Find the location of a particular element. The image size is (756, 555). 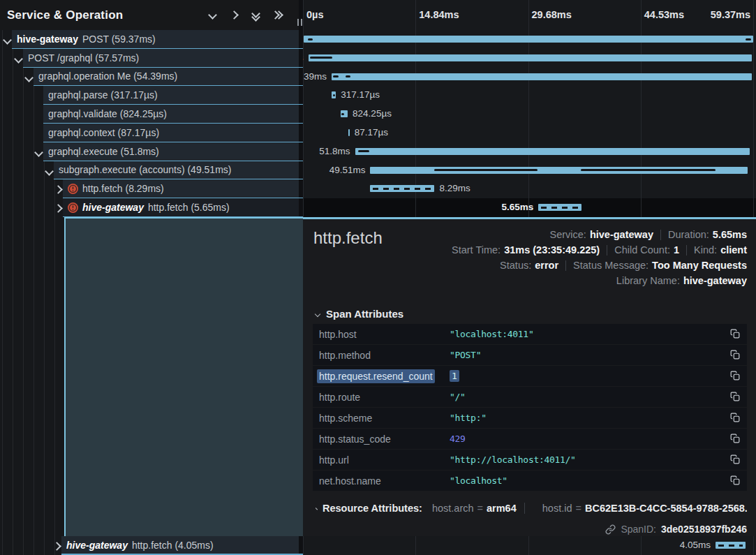

tree-row: graphql.context (87.17µs) is located at coordinates (151, 133).